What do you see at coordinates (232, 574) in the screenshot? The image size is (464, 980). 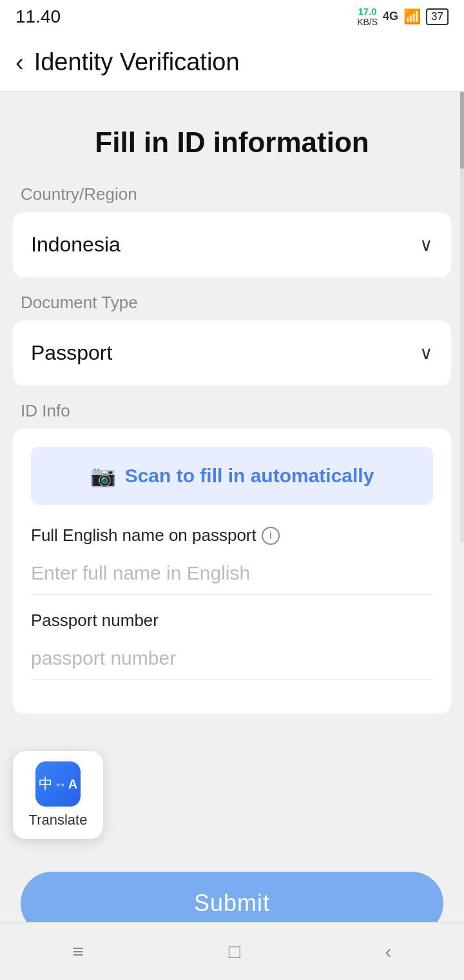 I see `full-name-input` at bounding box center [232, 574].